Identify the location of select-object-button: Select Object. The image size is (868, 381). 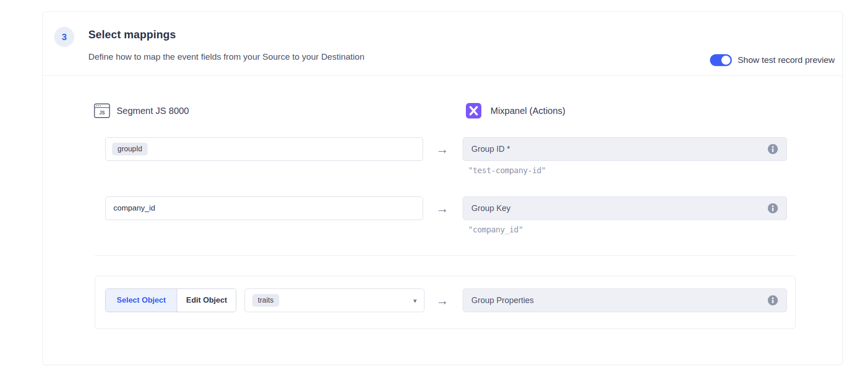
(141, 300).